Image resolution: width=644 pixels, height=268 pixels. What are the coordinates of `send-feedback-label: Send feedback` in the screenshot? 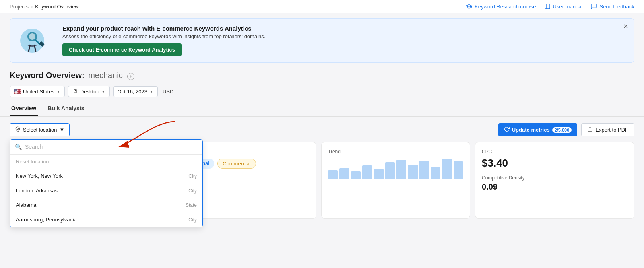 It's located at (617, 6).